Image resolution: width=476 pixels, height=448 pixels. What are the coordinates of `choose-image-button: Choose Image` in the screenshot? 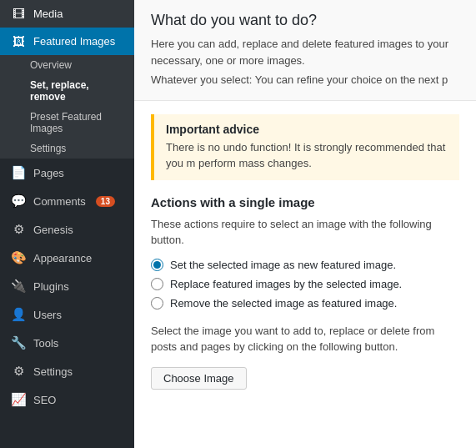 It's located at (198, 379).